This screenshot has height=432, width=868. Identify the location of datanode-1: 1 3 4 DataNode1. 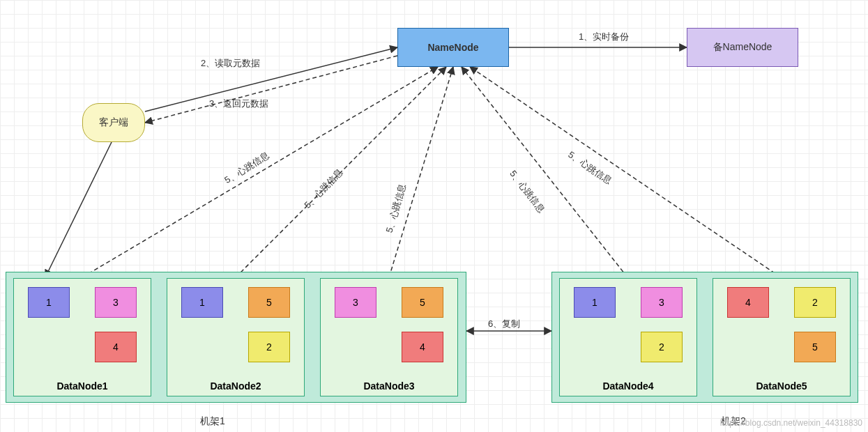
(82, 337).